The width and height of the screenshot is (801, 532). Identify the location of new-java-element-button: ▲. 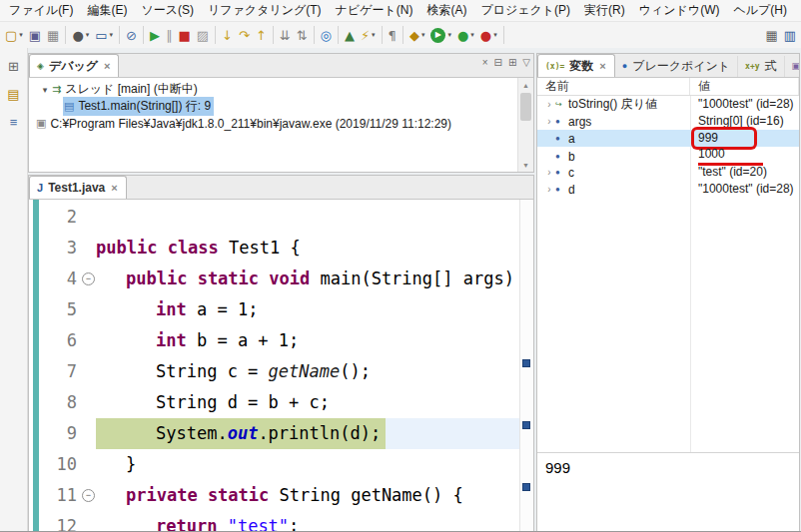
(350, 35).